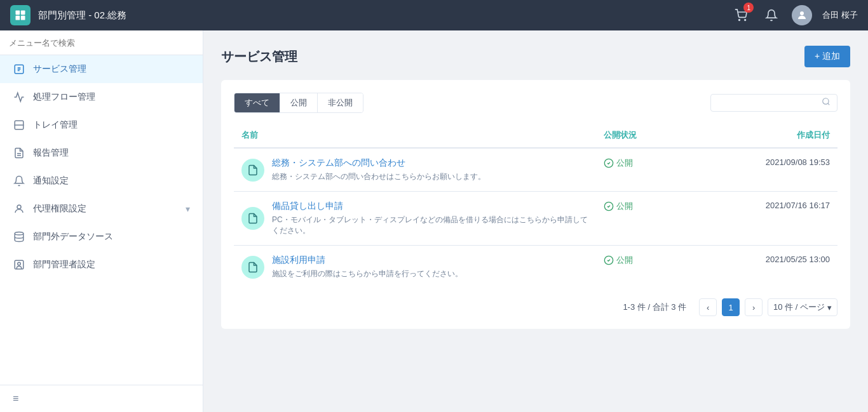  What do you see at coordinates (754, 307) in the screenshot?
I see `next-page-button: ›` at bounding box center [754, 307].